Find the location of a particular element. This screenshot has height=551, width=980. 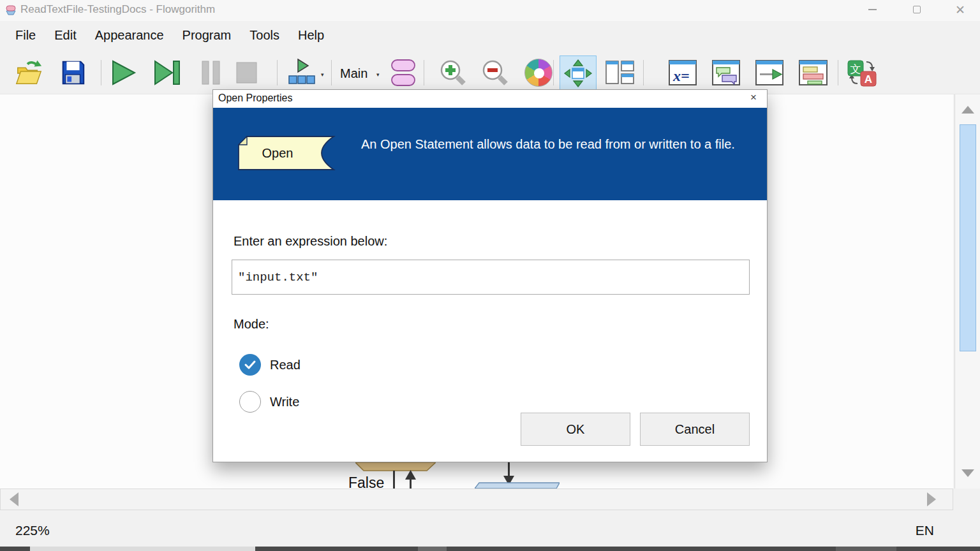

expression-label: Enter an expression below: is located at coordinates (310, 241).